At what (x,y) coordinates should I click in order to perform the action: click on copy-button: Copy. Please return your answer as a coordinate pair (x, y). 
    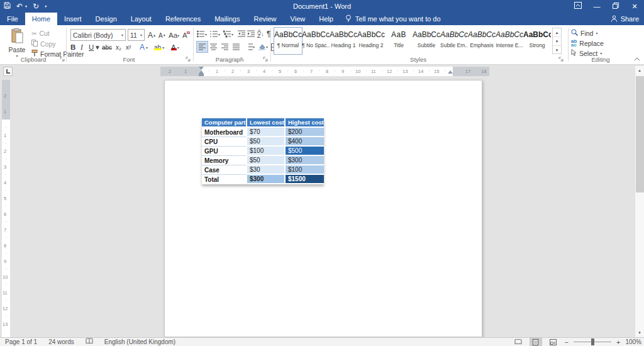
    Looking at the image, I should click on (44, 44).